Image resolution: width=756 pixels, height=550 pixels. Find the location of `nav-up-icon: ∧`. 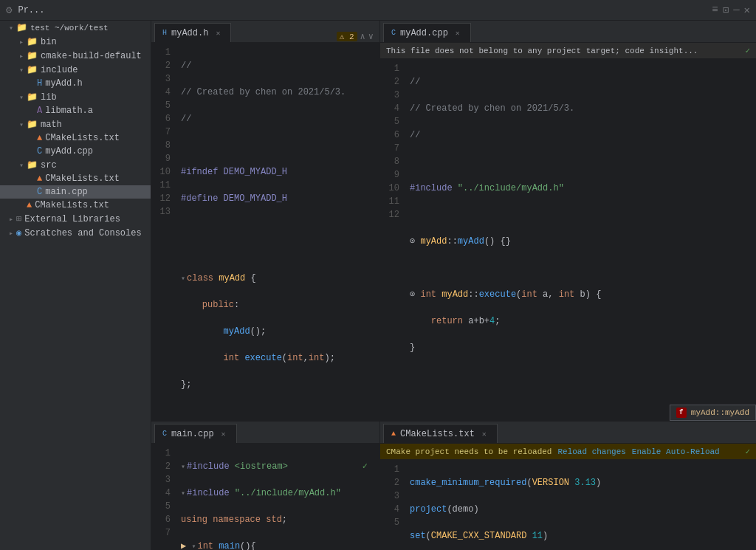

nav-up-icon: ∧ is located at coordinates (363, 37).